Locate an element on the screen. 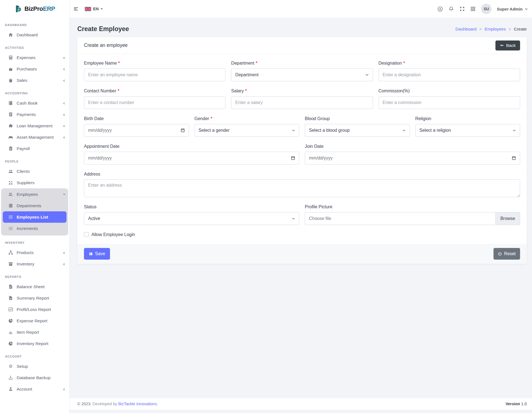  sidebar-item-sales: Sales ‹ is located at coordinates (35, 80).